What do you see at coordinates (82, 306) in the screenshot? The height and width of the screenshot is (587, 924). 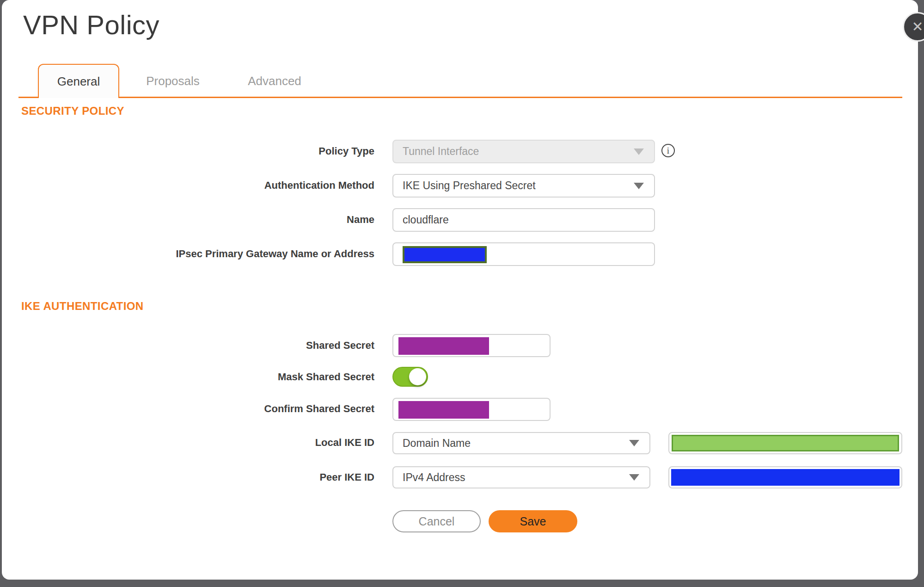 I see `section-ike-authentication: IKE AUTHENTICATION` at bounding box center [82, 306].